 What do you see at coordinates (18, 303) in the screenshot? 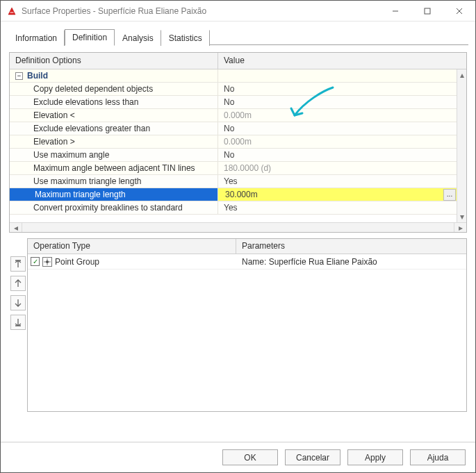
I see `move-down-button` at bounding box center [18, 303].